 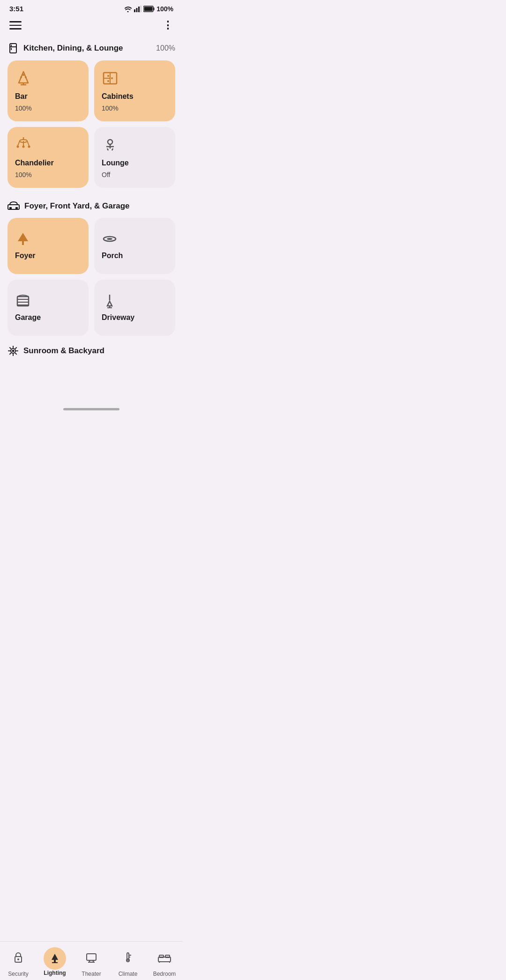 What do you see at coordinates (48, 97) in the screenshot?
I see `bar-device-name: Bar` at bounding box center [48, 97].